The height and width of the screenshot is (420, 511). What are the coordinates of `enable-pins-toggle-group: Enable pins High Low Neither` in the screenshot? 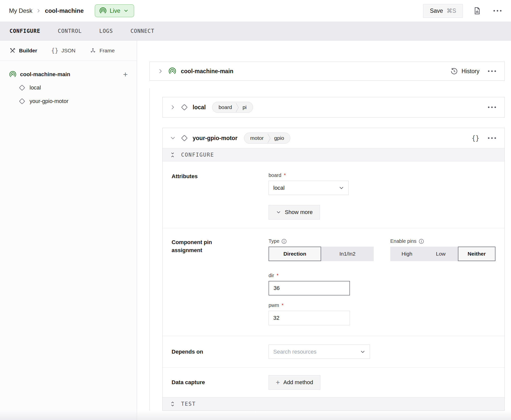 It's located at (443, 250).